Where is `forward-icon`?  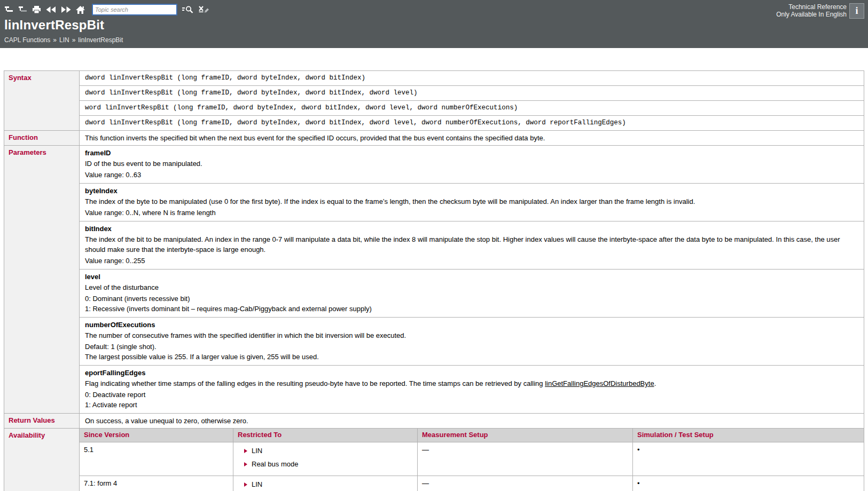 forward-icon is located at coordinates (66, 10).